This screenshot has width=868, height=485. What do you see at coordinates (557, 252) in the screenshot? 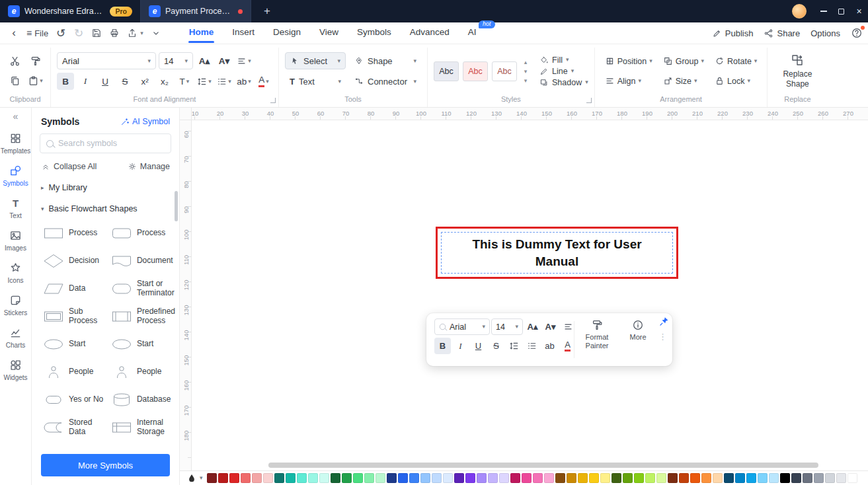
I see `selected-text-shape: This is Dummy Text for User Manual` at bounding box center [557, 252].